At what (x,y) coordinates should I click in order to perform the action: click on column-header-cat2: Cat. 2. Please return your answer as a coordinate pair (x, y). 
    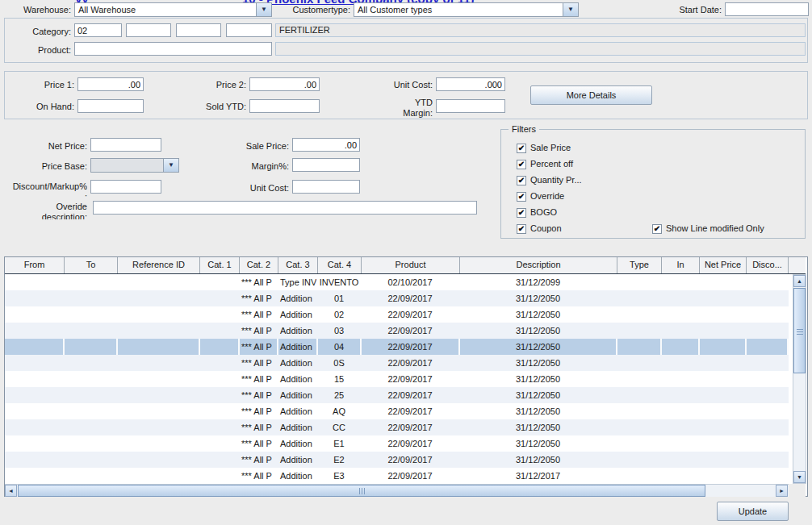
    Looking at the image, I should click on (259, 265).